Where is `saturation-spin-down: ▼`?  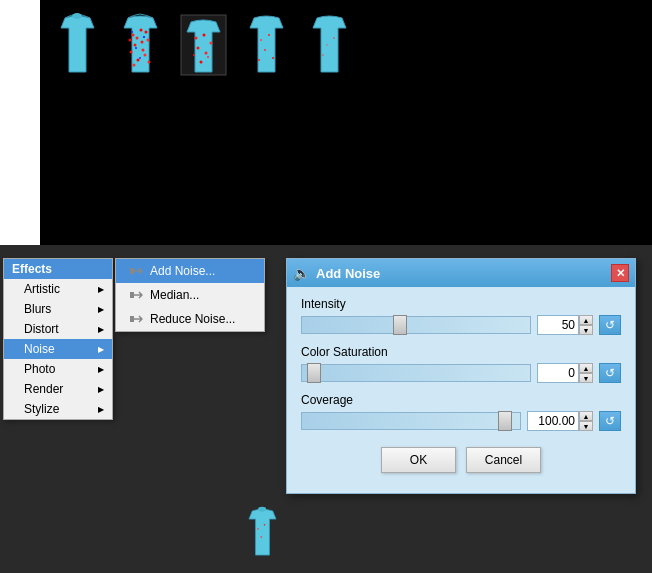
saturation-spin-down: ▼ is located at coordinates (586, 378).